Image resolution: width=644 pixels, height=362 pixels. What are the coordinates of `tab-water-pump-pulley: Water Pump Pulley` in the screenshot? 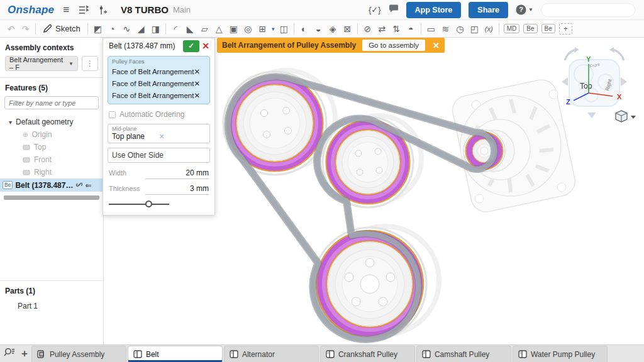 It's located at (560, 354).